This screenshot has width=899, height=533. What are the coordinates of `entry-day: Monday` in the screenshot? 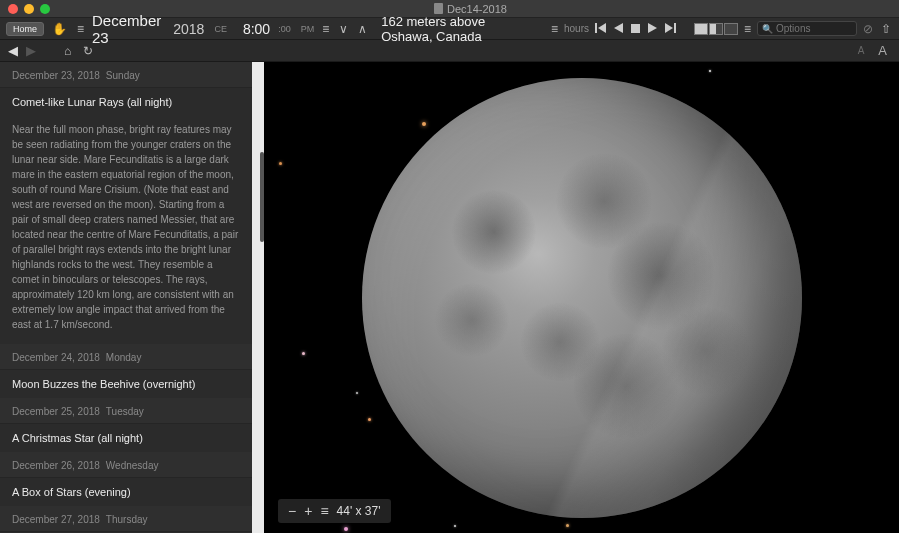 It's located at (124, 358).